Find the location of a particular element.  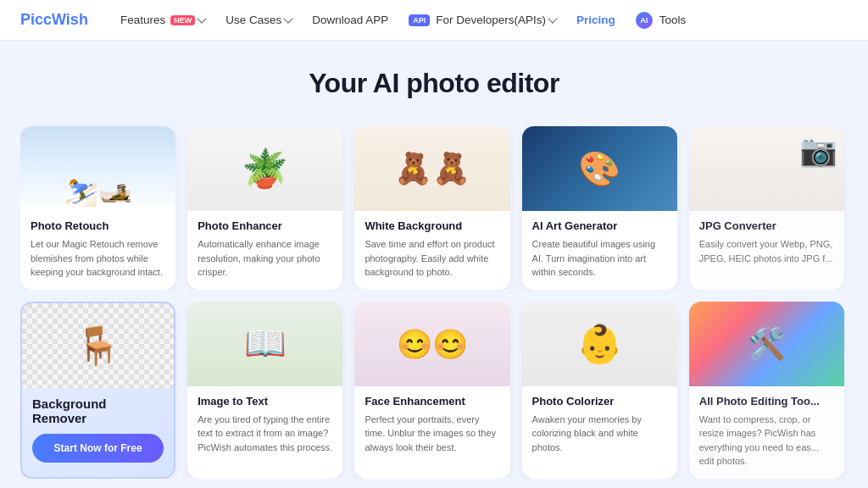

card-jpg-converter: JPG Converter Easily convert your Webp, … is located at coordinates (766, 208).